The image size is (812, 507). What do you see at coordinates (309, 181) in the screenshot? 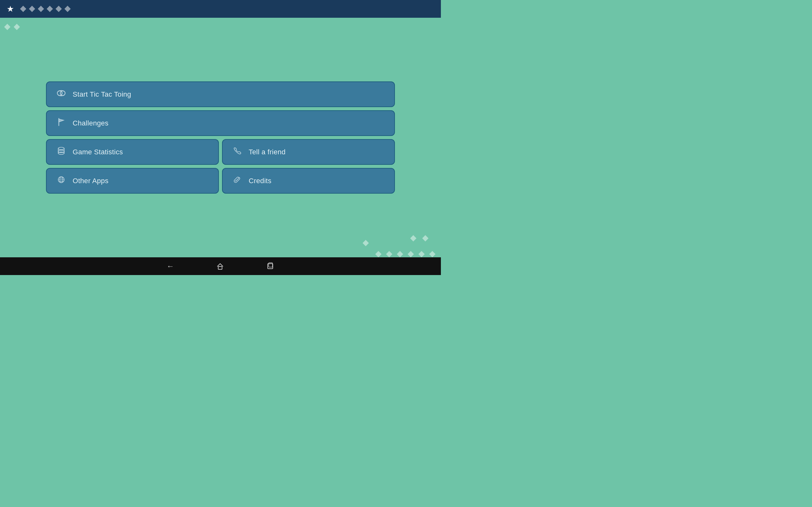
I see `credits-button: Credits` at bounding box center [309, 181].